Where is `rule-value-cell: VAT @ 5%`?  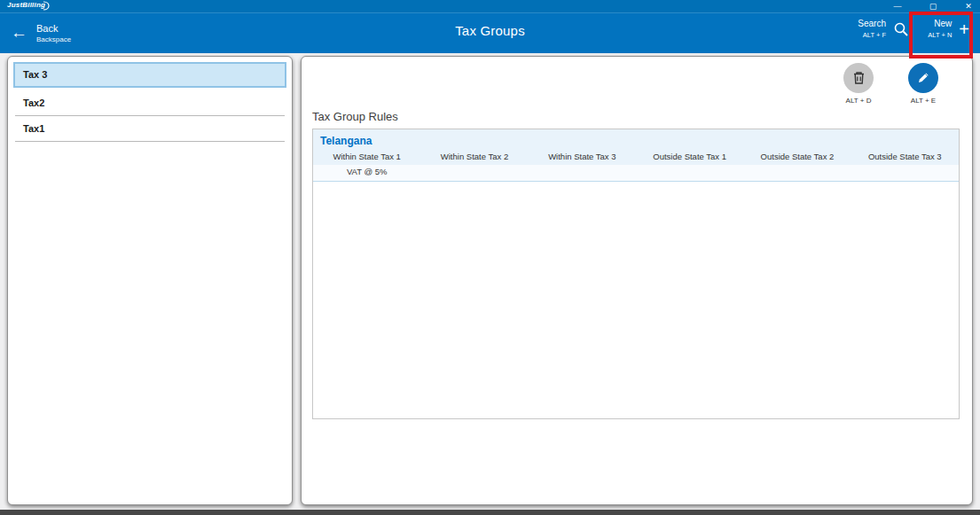 rule-value-cell: VAT @ 5% is located at coordinates (367, 173).